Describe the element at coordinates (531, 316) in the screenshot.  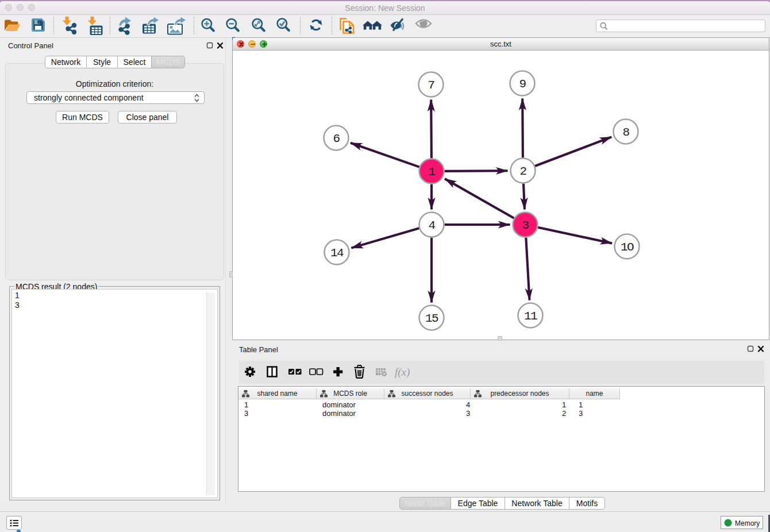
I see `svg-text: 11` at that location.